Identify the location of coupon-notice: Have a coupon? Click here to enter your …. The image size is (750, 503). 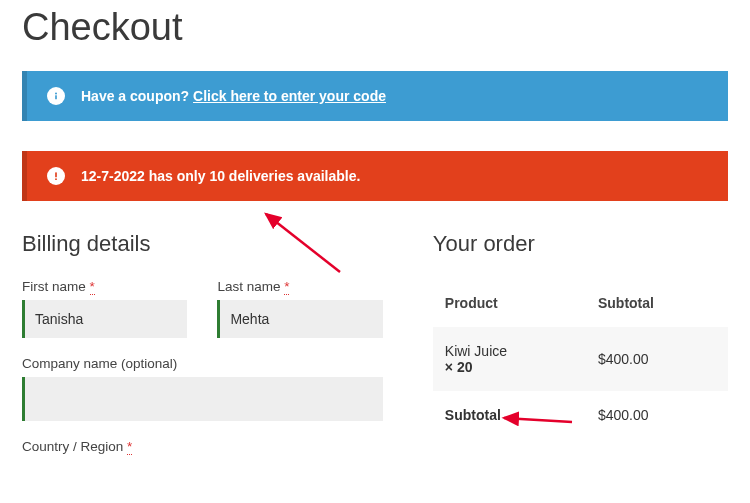
(375, 96).